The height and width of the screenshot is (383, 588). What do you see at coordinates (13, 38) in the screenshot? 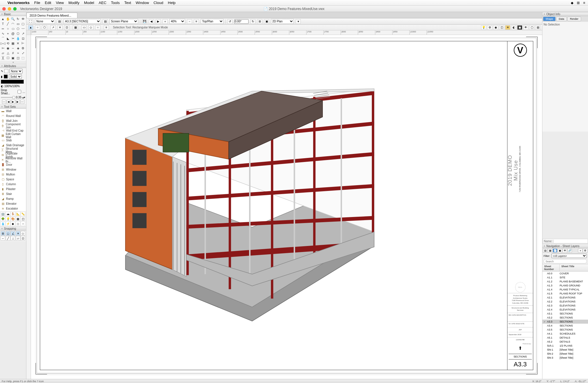
I see `clip-tool-icon: ✂` at bounding box center [13, 38].